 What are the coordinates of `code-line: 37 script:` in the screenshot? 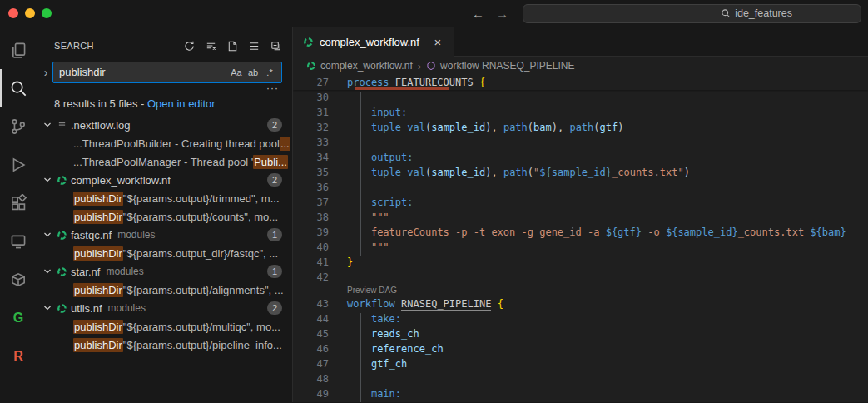 It's located at (581, 202).